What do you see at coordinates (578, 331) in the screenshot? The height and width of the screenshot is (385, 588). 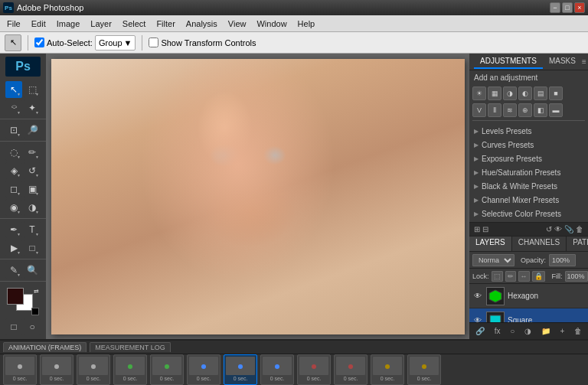 I see `delete-layer-btn: 🗑` at bounding box center [578, 331].